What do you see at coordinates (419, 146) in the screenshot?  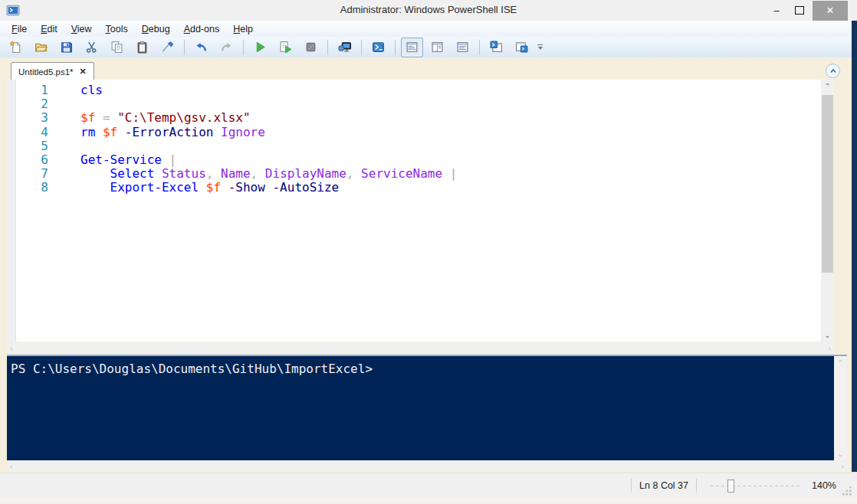 I see `code-line: 5` at bounding box center [419, 146].